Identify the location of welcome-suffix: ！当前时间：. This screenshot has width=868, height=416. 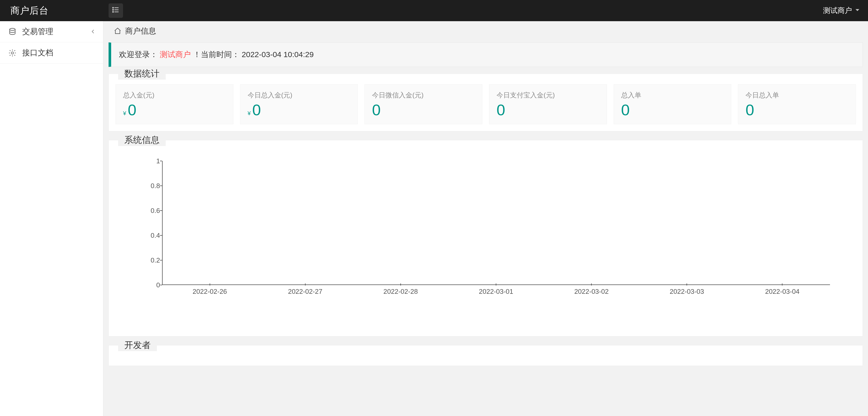
(216, 55).